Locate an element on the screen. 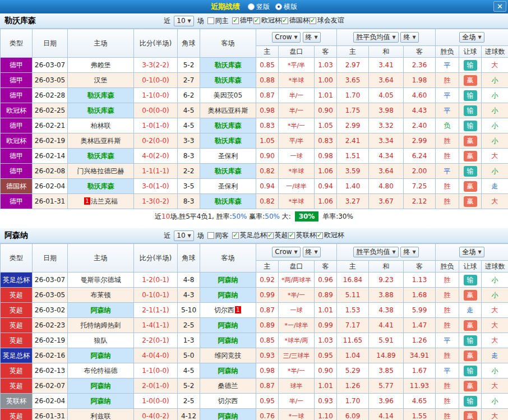 This screenshot has width=508, height=420. handicap-line: 球半 is located at coordinates (297, 386).